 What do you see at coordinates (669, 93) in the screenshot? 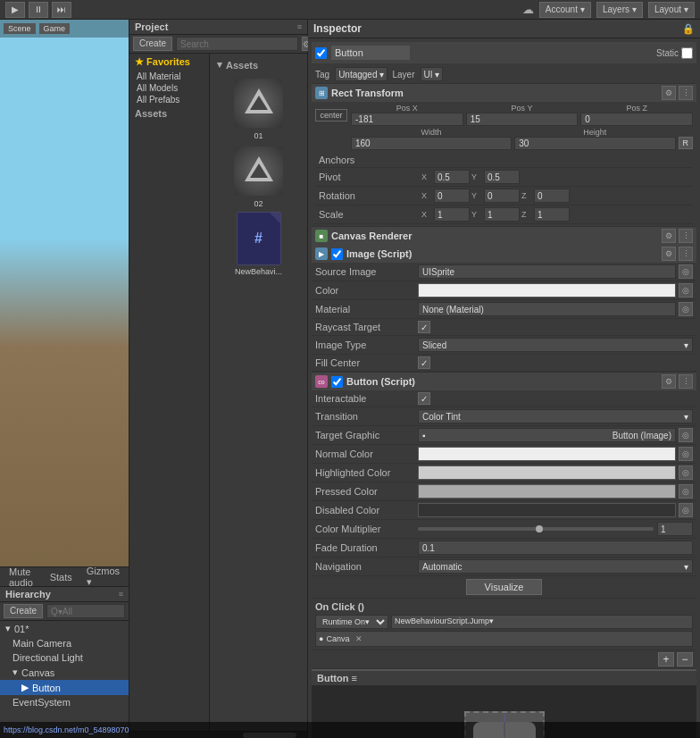
I see `rect-transform-menu-btn: ⚙` at bounding box center [669, 93].